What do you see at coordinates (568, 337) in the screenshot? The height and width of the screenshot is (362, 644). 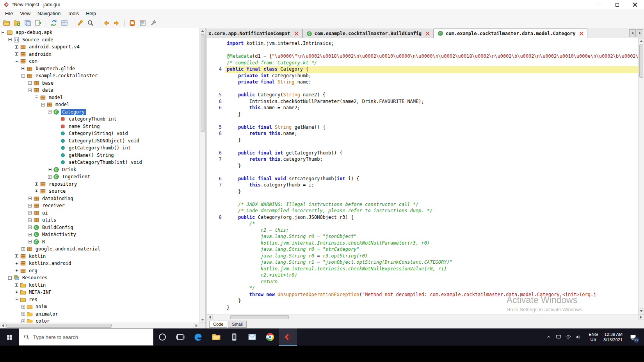 I see `wifi-button` at bounding box center [568, 337].